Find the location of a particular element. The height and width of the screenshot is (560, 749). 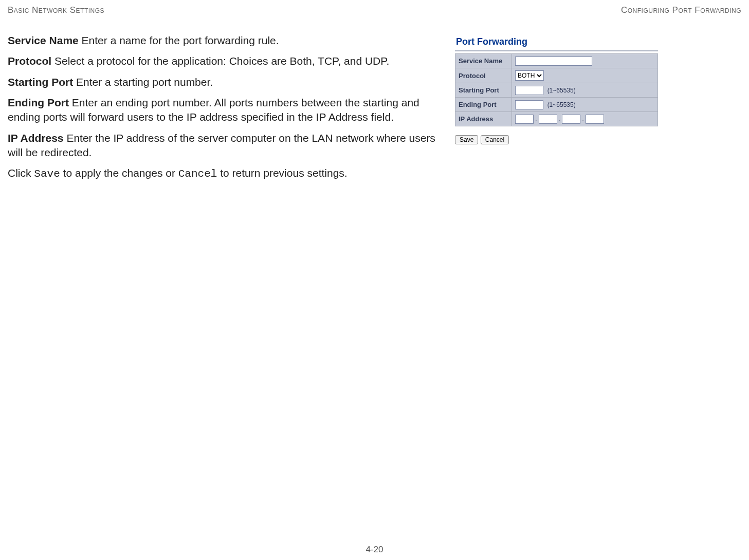

label-service-name: Service Name is located at coordinates (484, 61).